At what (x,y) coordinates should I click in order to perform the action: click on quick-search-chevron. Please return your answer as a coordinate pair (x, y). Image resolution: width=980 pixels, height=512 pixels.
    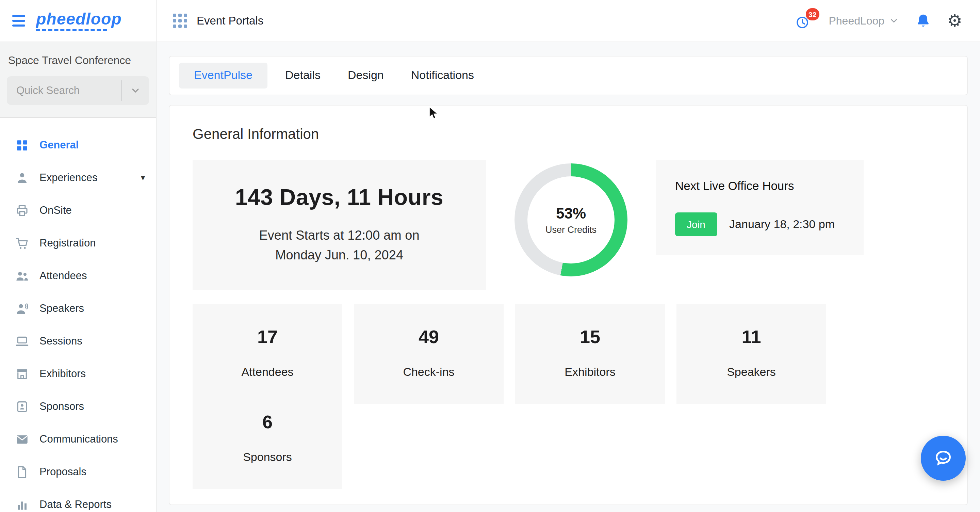
    Looking at the image, I should click on (135, 91).